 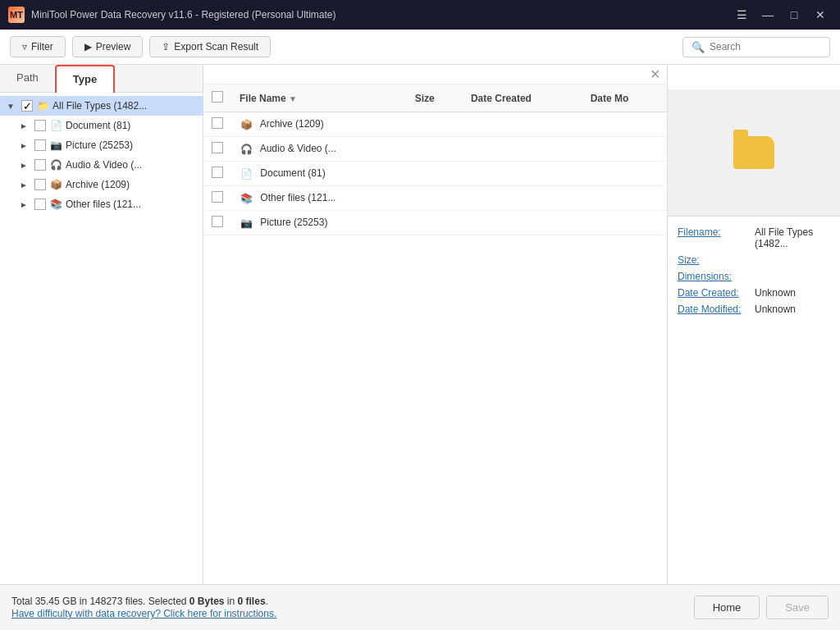 I want to click on home-button: Home, so click(x=727, y=607).